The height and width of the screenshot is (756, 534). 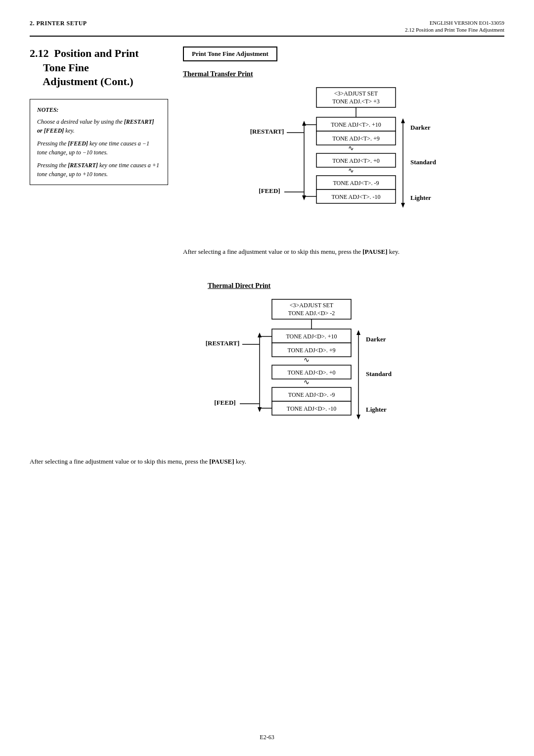 I want to click on svg-text: TONE ADJ<T>. +0, so click(x=356, y=161).